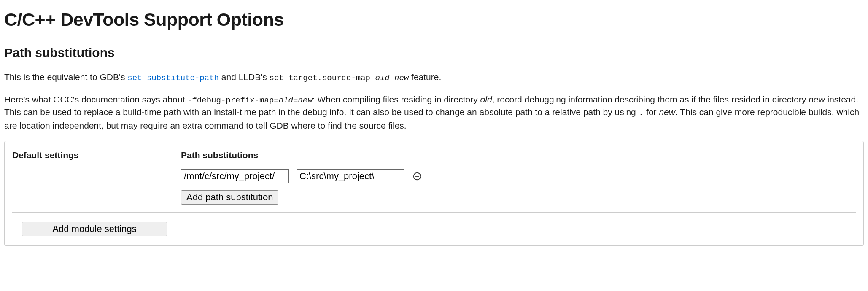  Describe the element at coordinates (417, 176) in the screenshot. I see `remove-icon` at that location.